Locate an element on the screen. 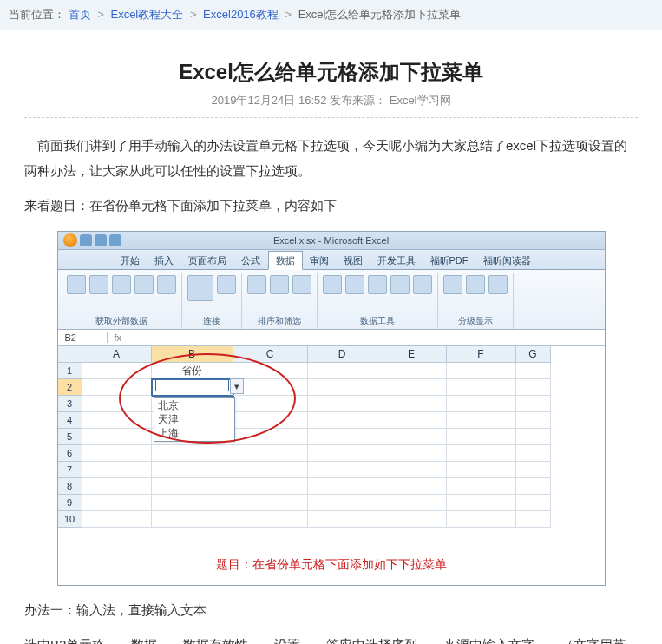 The height and width of the screenshot is (644, 662). fx-icon: fx is located at coordinates (118, 338).